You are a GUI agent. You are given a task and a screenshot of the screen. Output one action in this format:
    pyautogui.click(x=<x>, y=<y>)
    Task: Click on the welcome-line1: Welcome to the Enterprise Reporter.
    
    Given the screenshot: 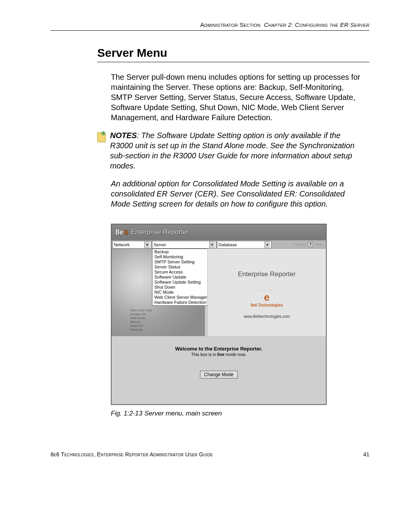 What is the action you would take?
    pyautogui.click(x=219, y=349)
    